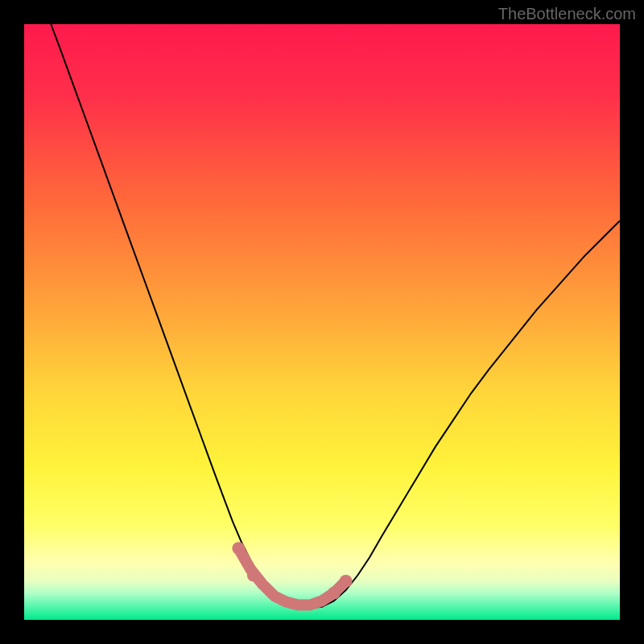 The width and height of the screenshot is (644, 644). I want to click on watermark-text: TheBottleneck.com, so click(567, 14).